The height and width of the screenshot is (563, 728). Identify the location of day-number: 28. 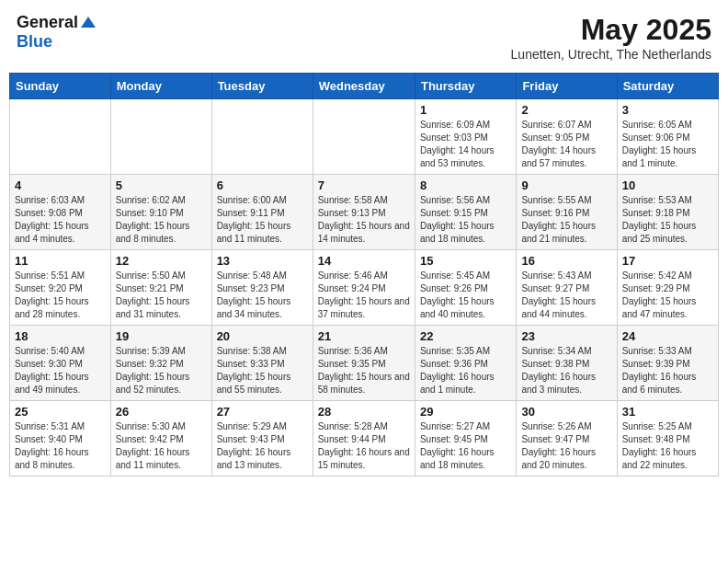
(364, 412).